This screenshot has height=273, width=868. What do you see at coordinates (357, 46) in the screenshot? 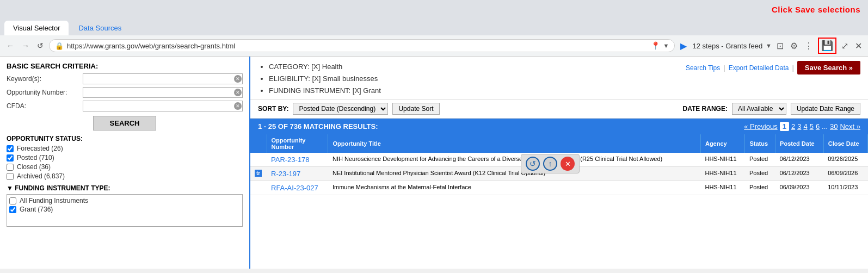
I see `url-input` at bounding box center [357, 46].